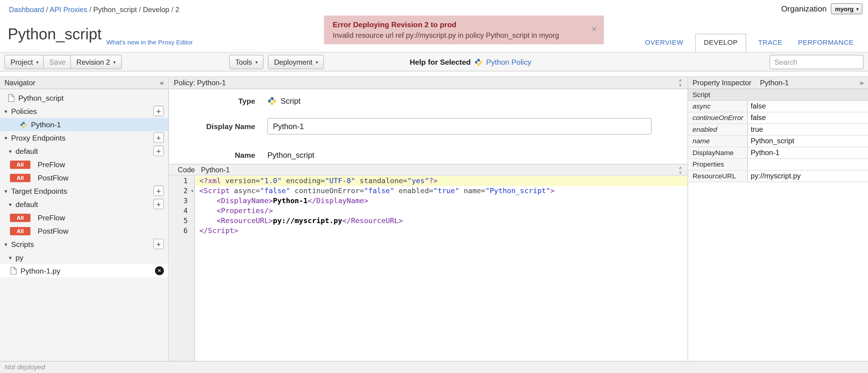  Describe the element at coordinates (84, 231) in the screenshot. I see `nav-item-target-postflow: All PostFlow` at that location.